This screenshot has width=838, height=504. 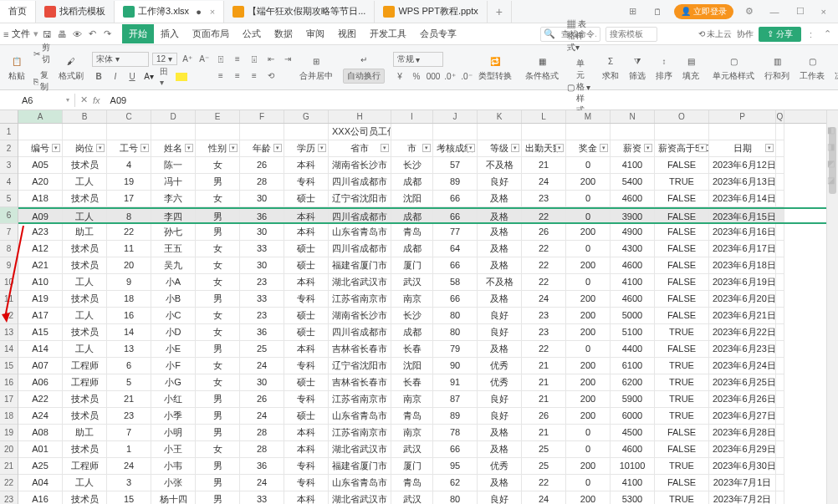 I want to click on italic-icon: I, so click(x=115, y=77).